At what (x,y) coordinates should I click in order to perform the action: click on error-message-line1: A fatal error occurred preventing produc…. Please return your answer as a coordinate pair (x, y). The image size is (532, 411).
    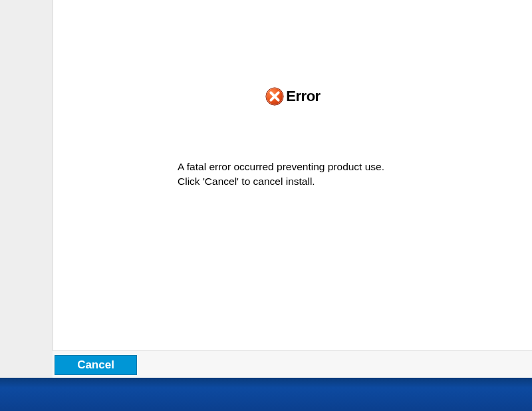
    Looking at the image, I should click on (331, 167).